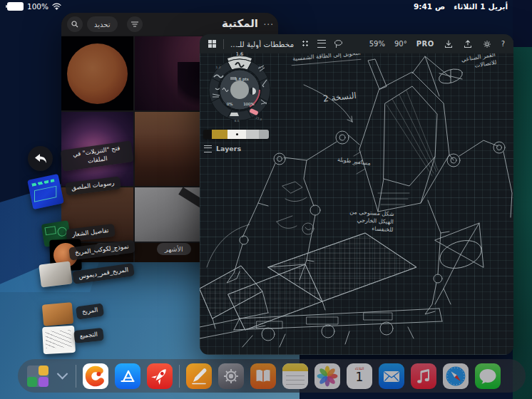  I want to click on color-palette, so click(236, 134).